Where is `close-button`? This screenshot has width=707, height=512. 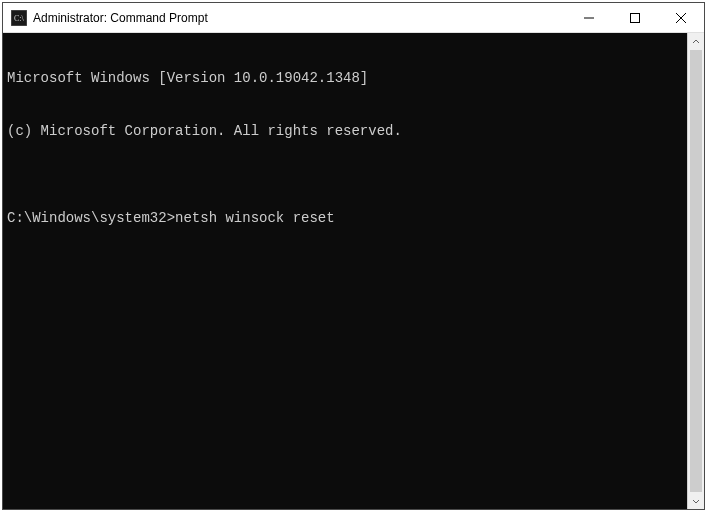 close-button is located at coordinates (681, 18).